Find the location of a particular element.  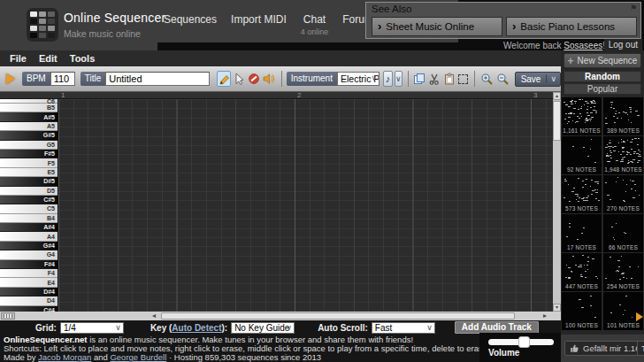

zoom-in-button is located at coordinates (487, 79).